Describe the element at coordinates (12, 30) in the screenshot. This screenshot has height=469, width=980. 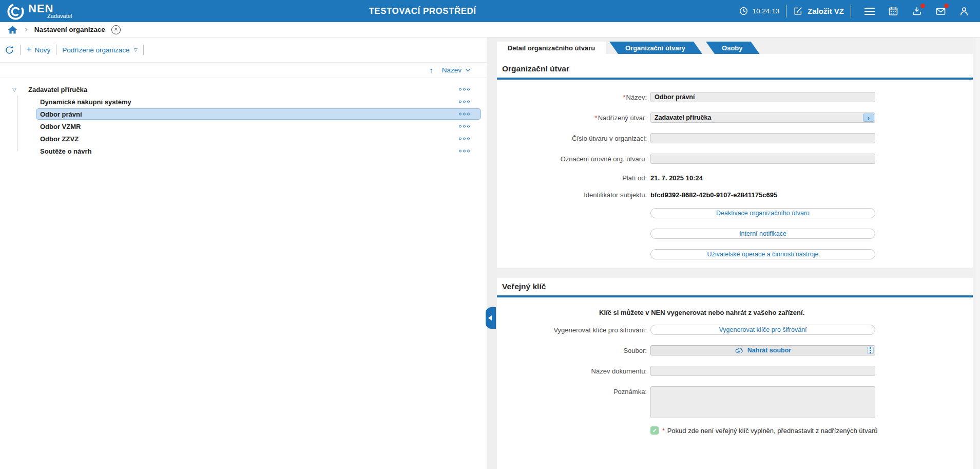
I see `home-icon` at that location.